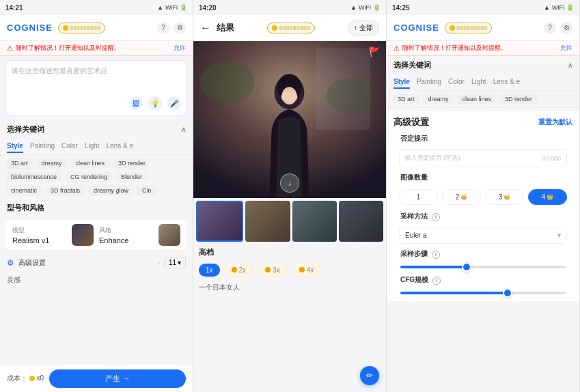 This screenshot has width=580, height=392. Describe the element at coordinates (483, 139) in the screenshot. I see `neg-prompt-label: 否定提示` at that location.